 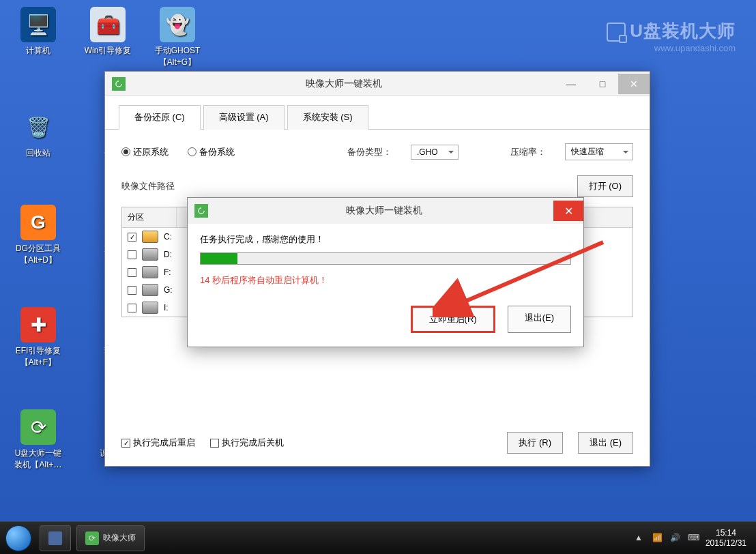 I want to click on minimize-button: —, so click(x=571, y=84).